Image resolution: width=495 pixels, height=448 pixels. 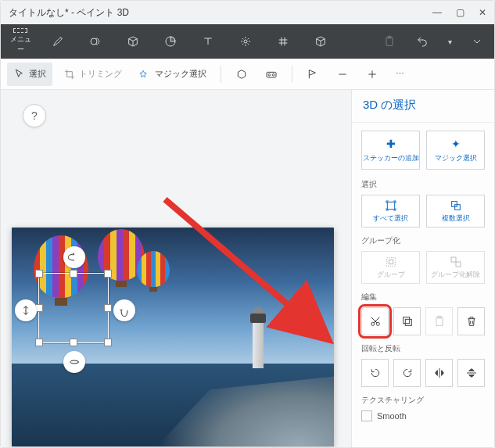 I want to click on balloon-graphic, so click(x=153, y=273).